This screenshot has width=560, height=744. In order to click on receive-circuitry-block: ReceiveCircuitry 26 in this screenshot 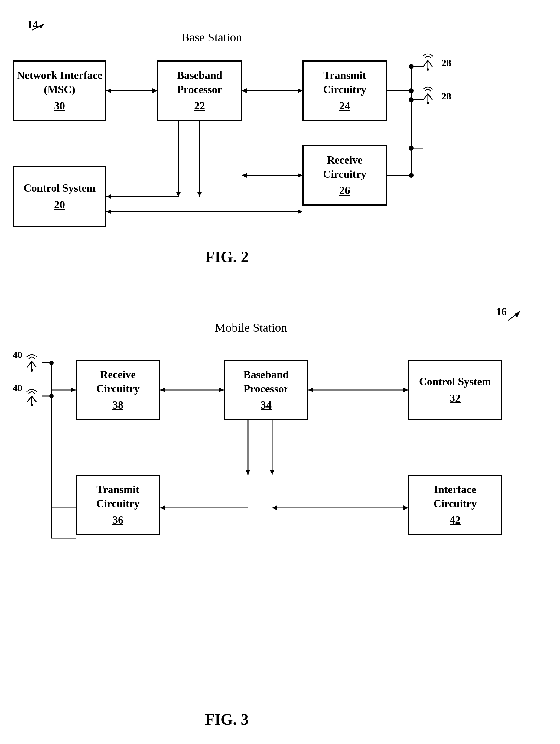, I will do `click(345, 175)`.